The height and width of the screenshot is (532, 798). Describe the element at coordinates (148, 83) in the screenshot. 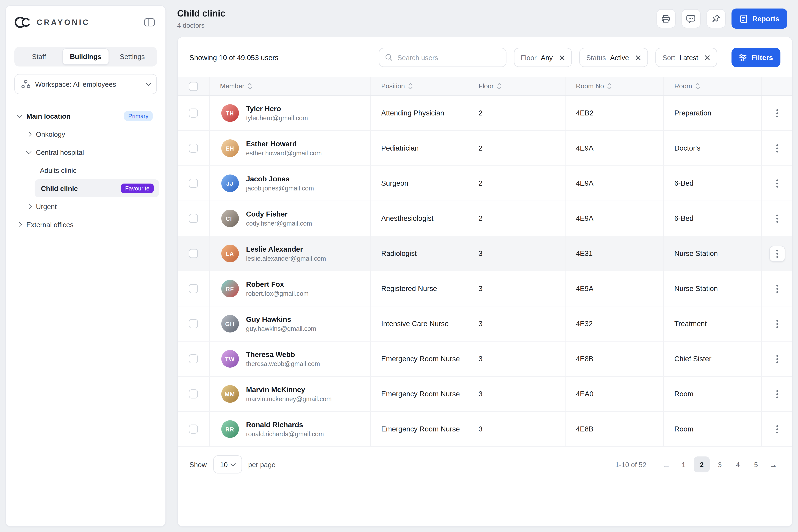

I see `chevron-down-icon` at that location.